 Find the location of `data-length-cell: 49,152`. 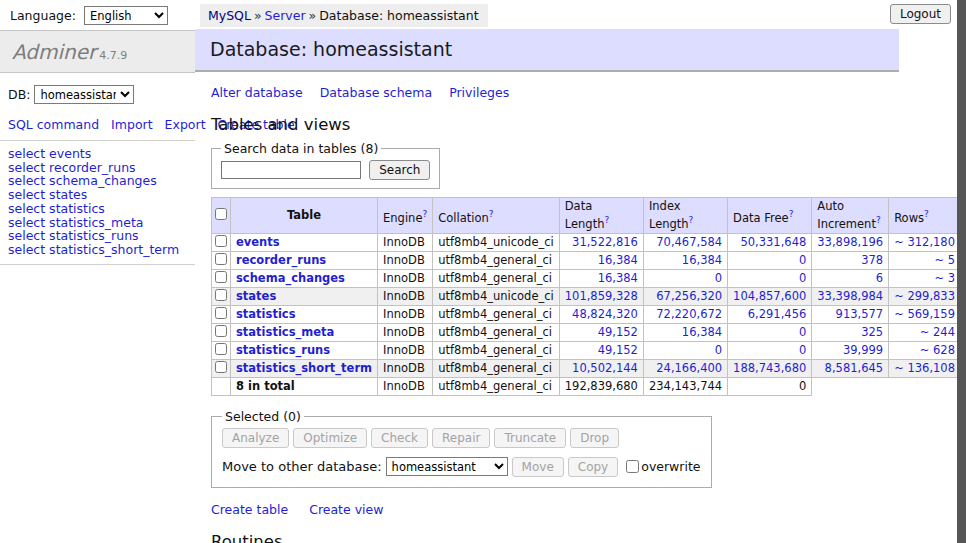

data-length-cell: 49,152 is located at coordinates (601, 350).